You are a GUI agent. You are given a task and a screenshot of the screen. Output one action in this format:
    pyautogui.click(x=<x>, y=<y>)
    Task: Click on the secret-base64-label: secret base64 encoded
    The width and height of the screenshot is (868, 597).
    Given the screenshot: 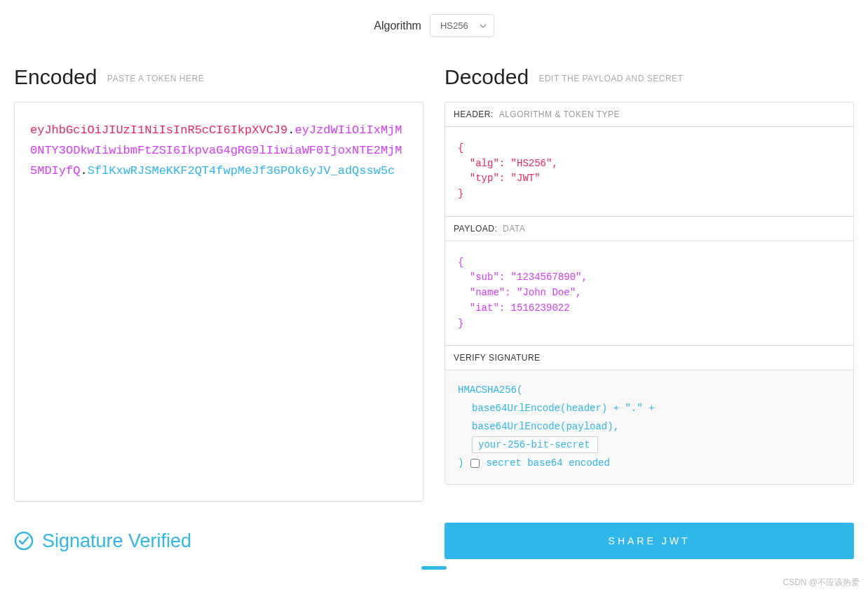 What is the action you would take?
    pyautogui.click(x=548, y=464)
    